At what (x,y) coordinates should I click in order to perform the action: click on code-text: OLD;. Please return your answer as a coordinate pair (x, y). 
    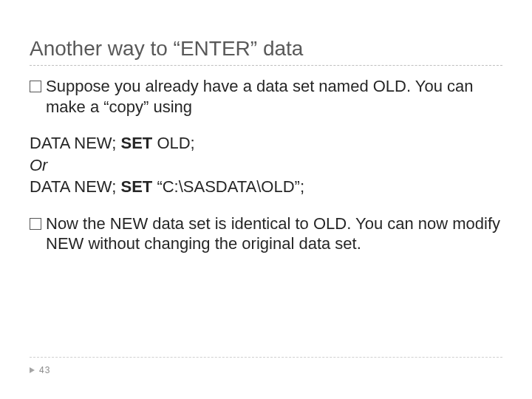
    Looking at the image, I should click on (173, 143).